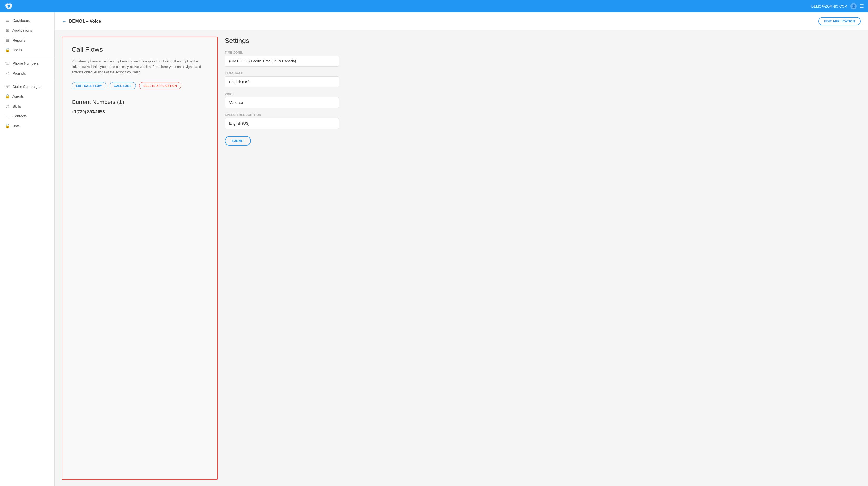 Image resolution: width=868 pixels, height=486 pixels. I want to click on sidebar-item-dialer-campaigns: ☏ Dialer Campaigns, so click(27, 86).